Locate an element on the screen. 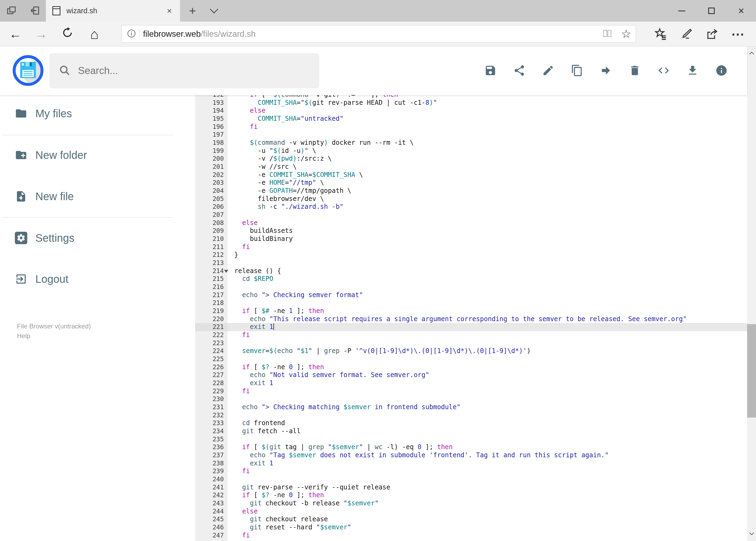 The image size is (756, 541). code-line: 219 if [ $# -ne 1 ]; then is located at coordinates (468, 311).